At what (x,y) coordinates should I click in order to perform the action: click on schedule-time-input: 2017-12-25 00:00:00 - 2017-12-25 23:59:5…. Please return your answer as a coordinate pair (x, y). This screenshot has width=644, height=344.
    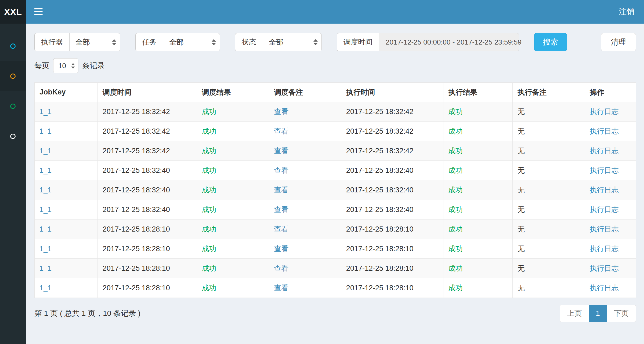
    Looking at the image, I should click on (449, 42).